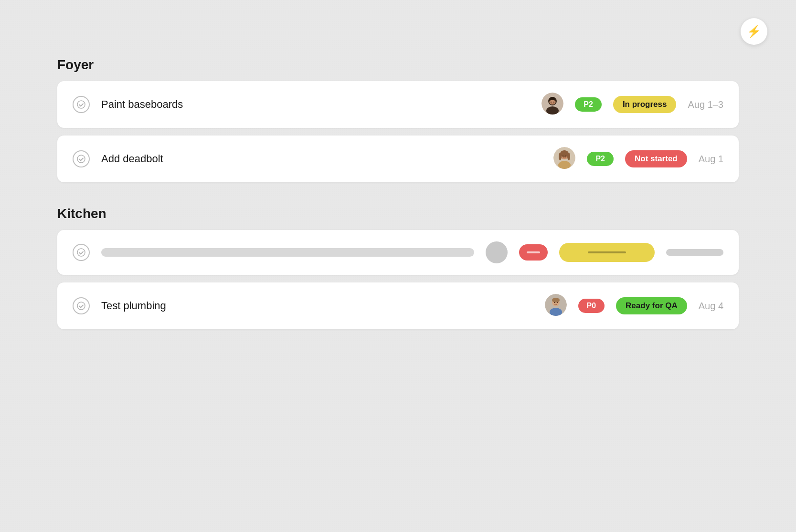  Describe the element at coordinates (398, 159) in the screenshot. I see `task-card-add-deadbolt: Add deadbolt P2Not startedAug 1` at that location.